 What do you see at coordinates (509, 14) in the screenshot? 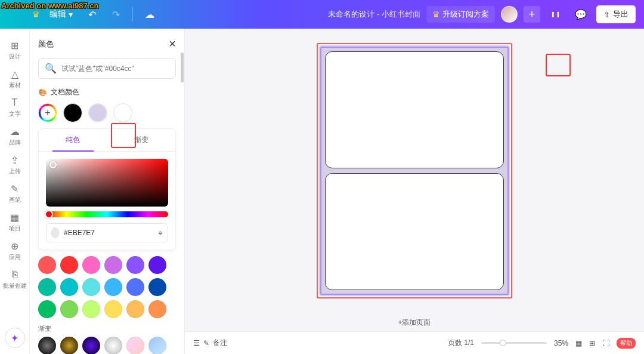
I see `avatar` at bounding box center [509, 14].